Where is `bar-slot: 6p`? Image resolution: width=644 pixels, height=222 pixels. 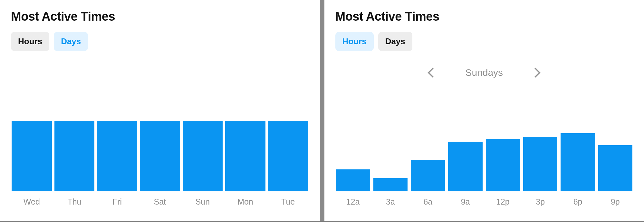 bar-slot: 6p is located at coordinates (578, 170).